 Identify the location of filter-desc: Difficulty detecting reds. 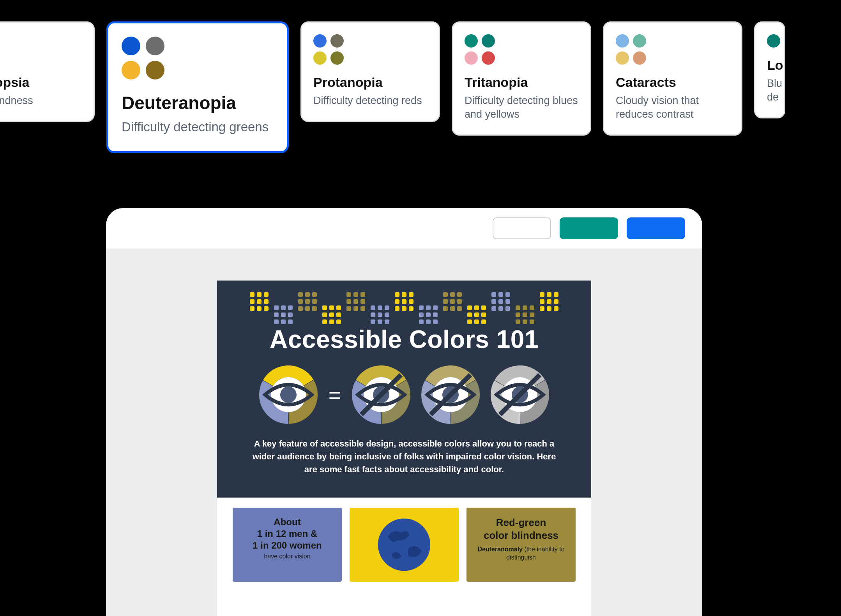
(370, 101).